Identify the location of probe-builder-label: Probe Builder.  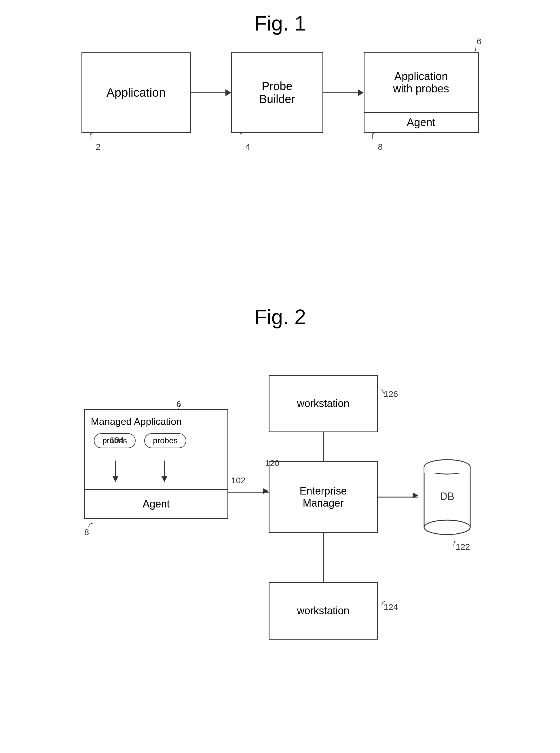
(277, 93).